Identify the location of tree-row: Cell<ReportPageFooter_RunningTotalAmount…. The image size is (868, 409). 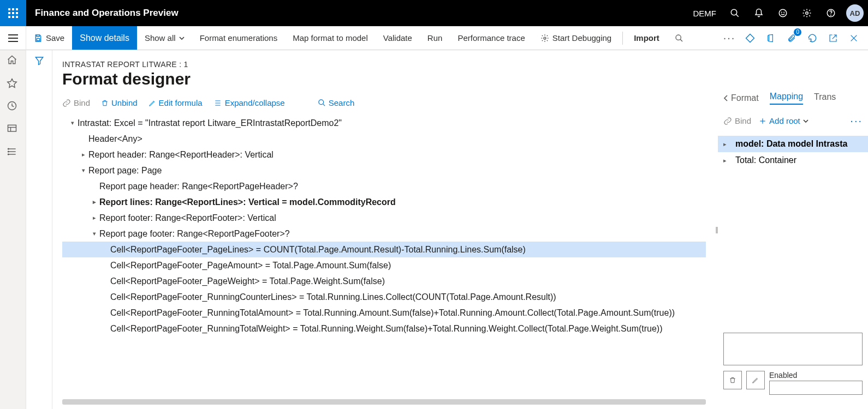
(384, 313).